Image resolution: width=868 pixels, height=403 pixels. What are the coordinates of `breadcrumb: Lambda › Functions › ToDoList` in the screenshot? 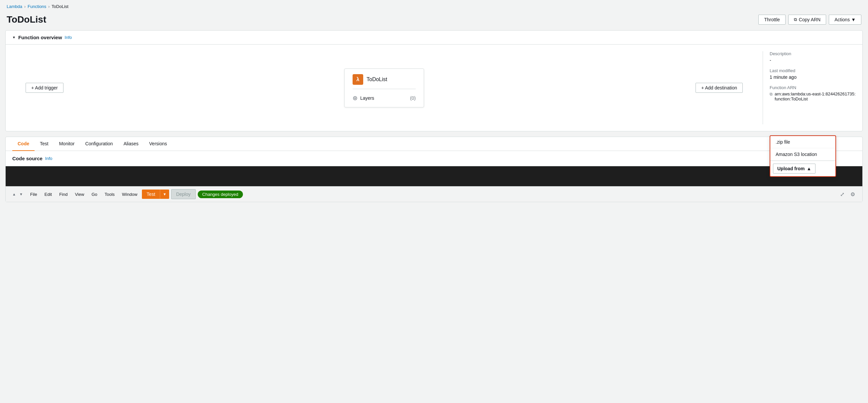 It's located at (434, 6).